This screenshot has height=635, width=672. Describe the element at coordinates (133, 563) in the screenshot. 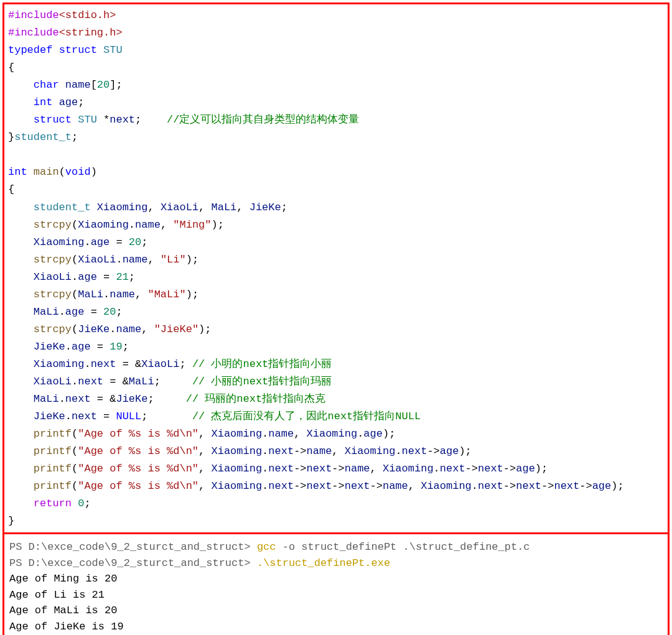

I see `terminal-prompt: PS D:\exce_code\9_2_sturct_and_struct>` at that location.